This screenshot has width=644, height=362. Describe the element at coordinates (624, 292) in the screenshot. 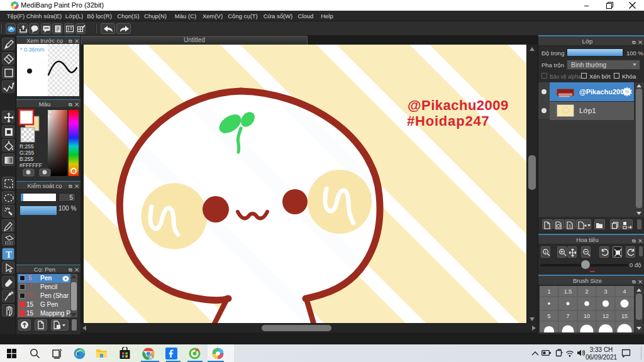

I see `svg-text: 4` at that location.